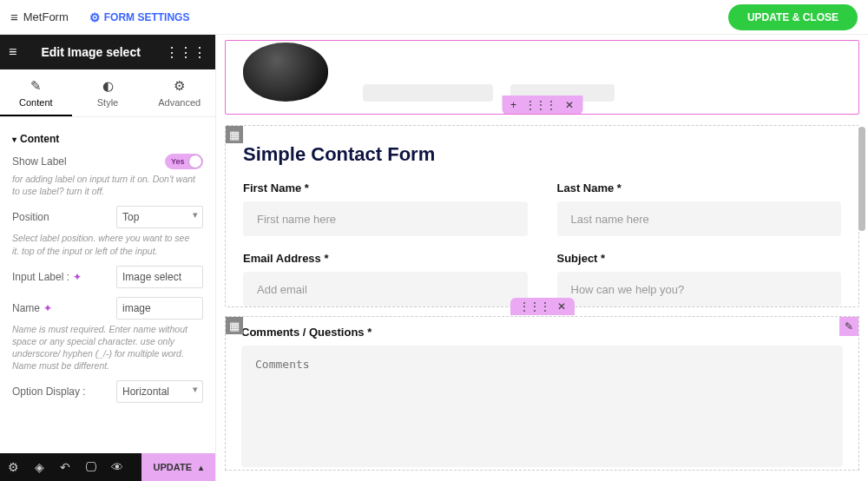 Image resolution: width=868 pixels, height=481 pixels. What do you see at coordinates (140, 17) in the screenshot?
I see `form-settings-link: ⚙ FORM SETTINGS` at bounding box center [140, 17].